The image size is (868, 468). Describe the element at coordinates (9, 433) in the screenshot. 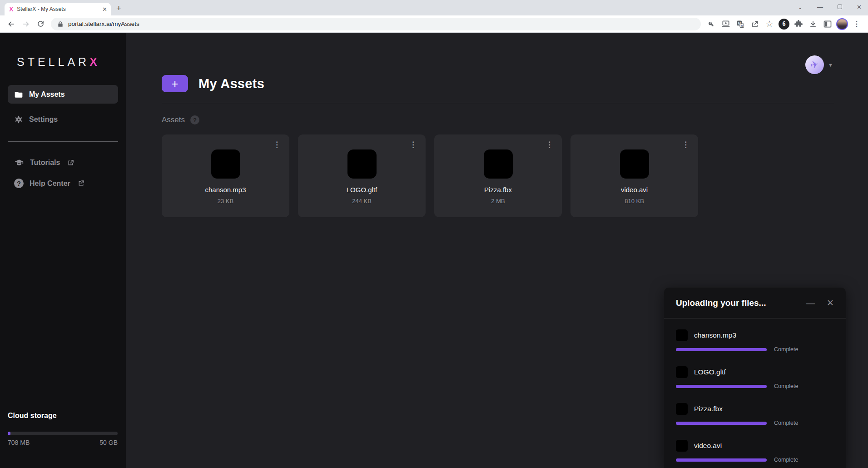

I see `cloud-storage-fill` at that location.